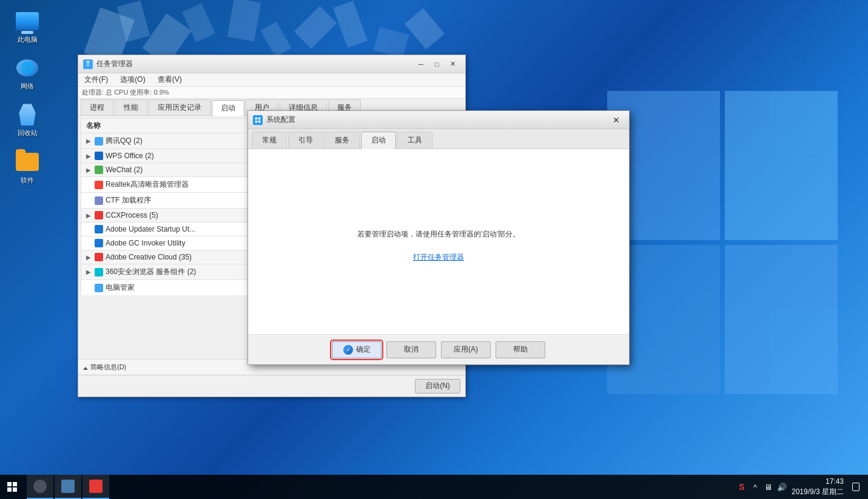 The height and width of the screenshot is (499, 868). Describe the element at coordinates (28, 133) in the screenshot. I see `recycle-label: 回收站` at that location.